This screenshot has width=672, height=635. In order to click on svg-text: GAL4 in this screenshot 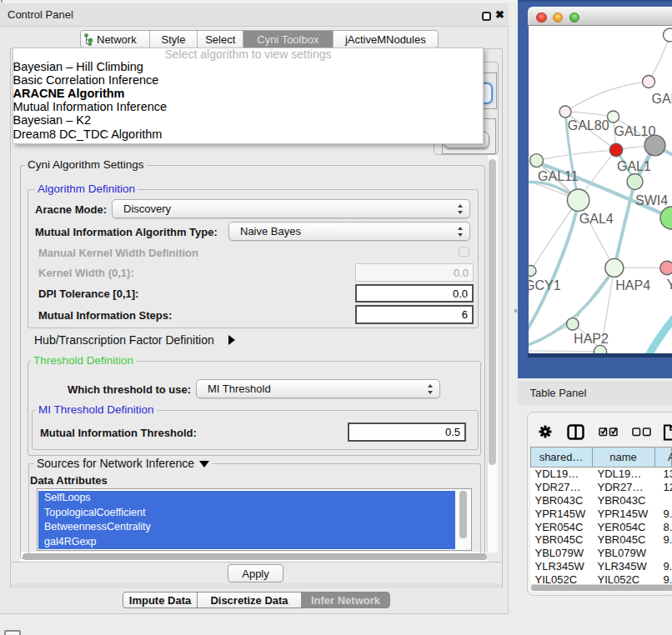, I will do `click(595, 218)`.